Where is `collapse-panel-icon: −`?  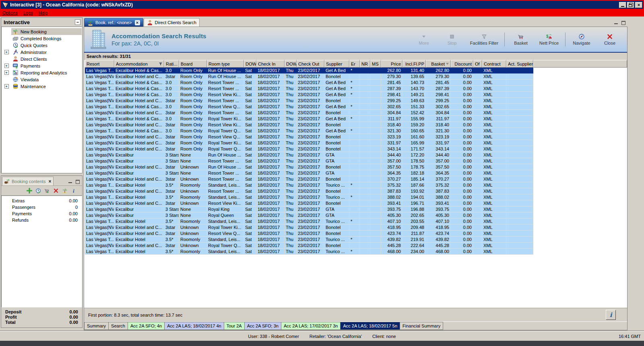
collapse-panel-icon: − is located at coordinates (78, 22).